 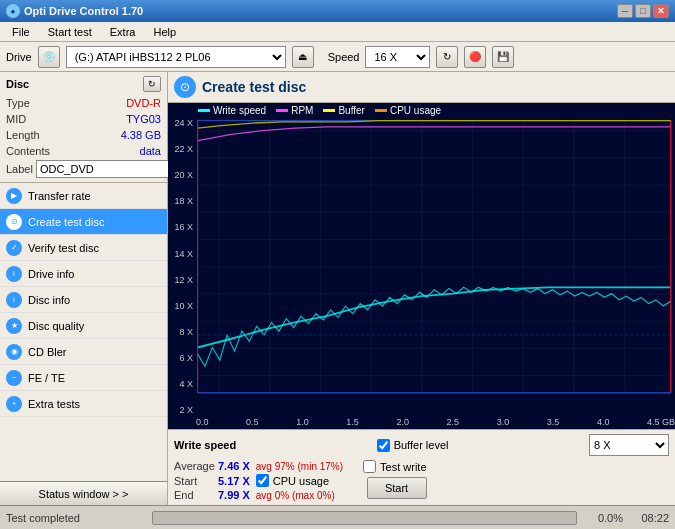 I want to click on status-bar: Test completed 0.0% 08:22, so click(x=338, y=517).